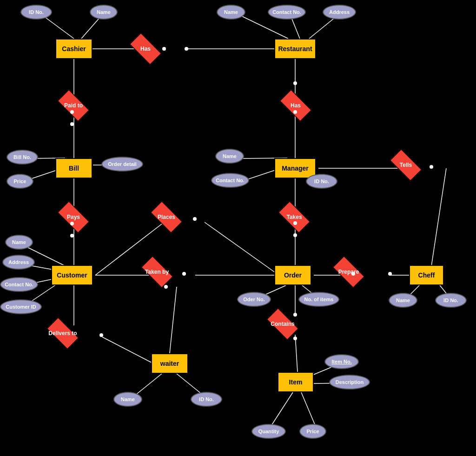 Image resolution: width=476 pixels, height=456 pixels. I want to click on attribute-waiter-name: Name, so click(128, 399).